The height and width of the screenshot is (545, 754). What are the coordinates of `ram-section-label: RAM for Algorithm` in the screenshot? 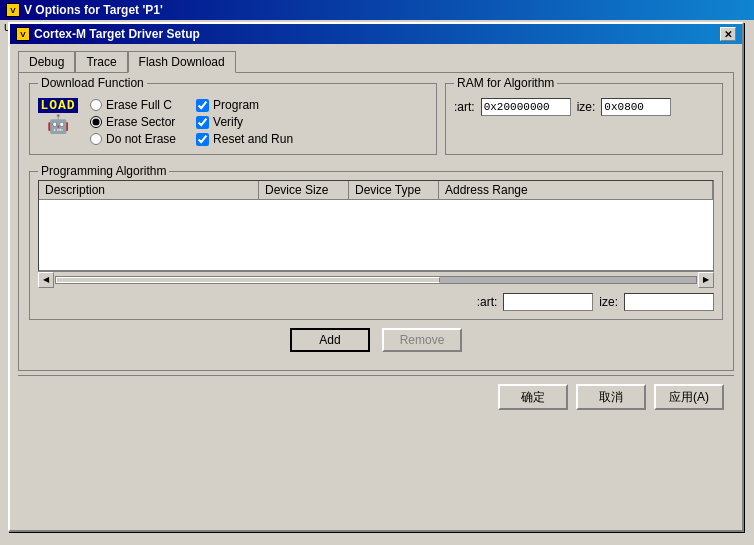 It's located at (506, 83).